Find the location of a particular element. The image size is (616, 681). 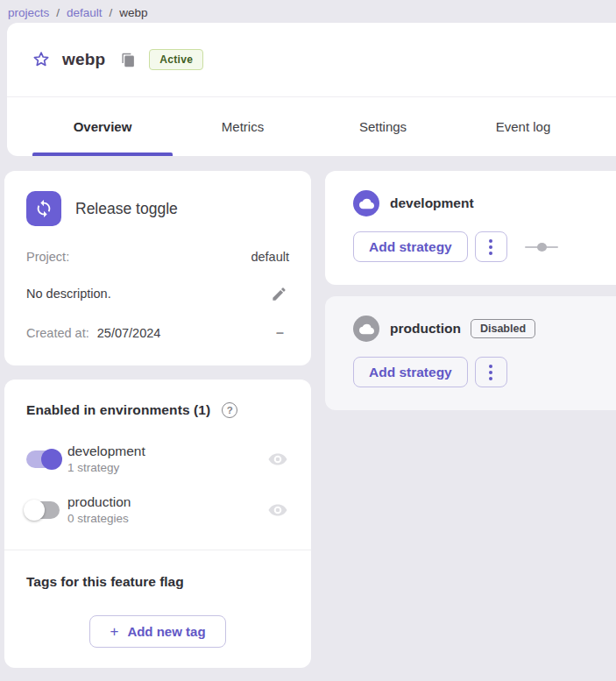

flag-details-card: Release toggle Project: default No descr… is located at coordinates (158, 268).